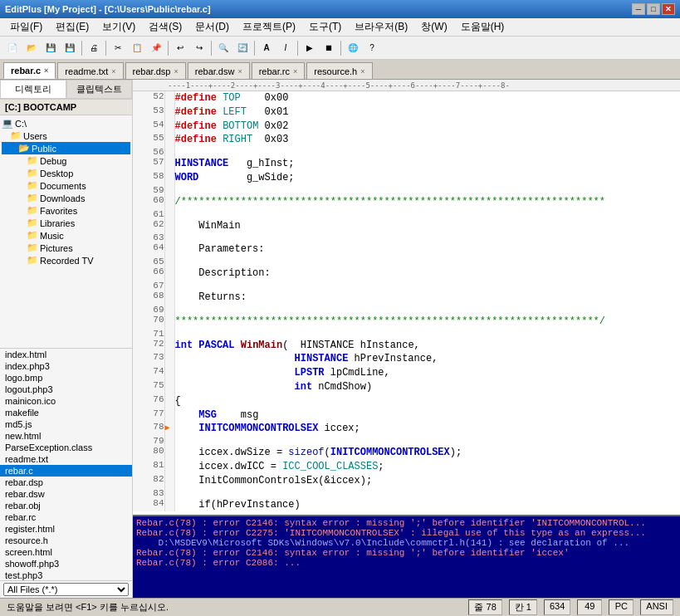 Image resolution: width=680 pixels, height=616 pixels. Describe the element at coordinates (113, 71) in the screenshot. I see `tab-close-readme: ×` at that location.